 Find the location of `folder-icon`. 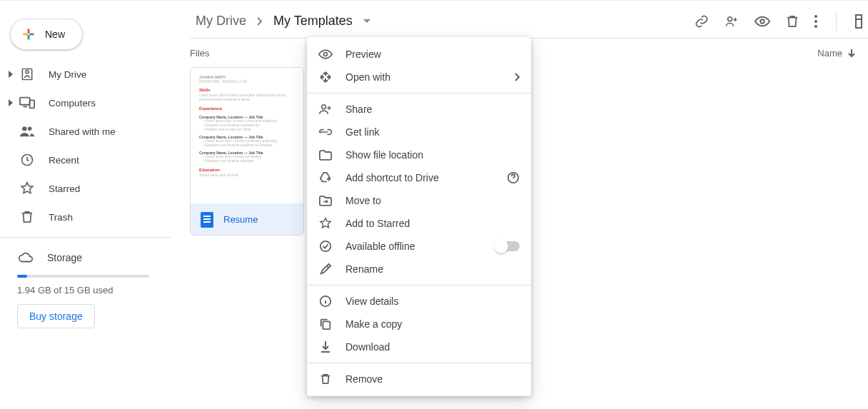

folder-icon is located at coordinates (326, 155).